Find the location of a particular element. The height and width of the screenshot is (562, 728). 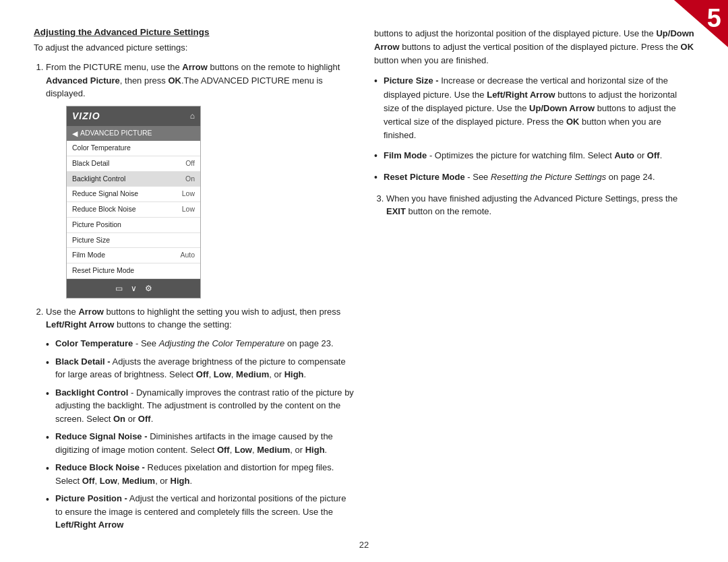

menu-row-label: Color Temperature is located at coordinates (101, 148).